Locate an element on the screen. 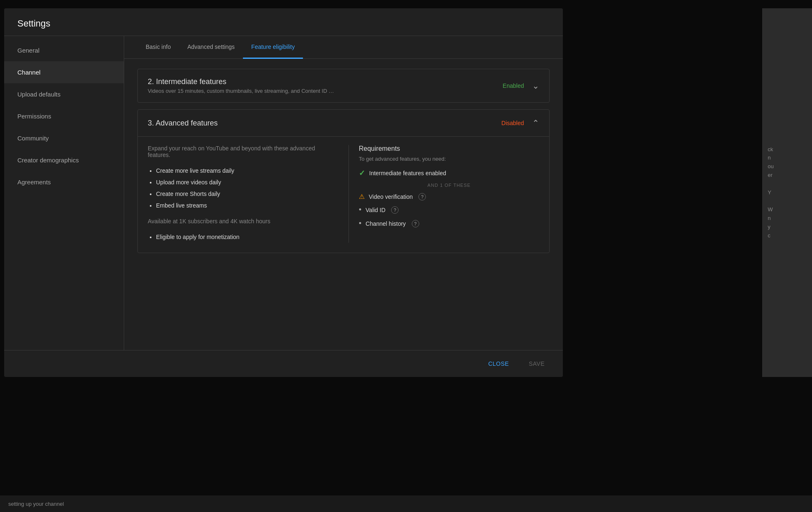 The width and height of the screenshot is (812, 512). tab-feature-eligibility: Feature eligibility is located at coordinates (273, 47).